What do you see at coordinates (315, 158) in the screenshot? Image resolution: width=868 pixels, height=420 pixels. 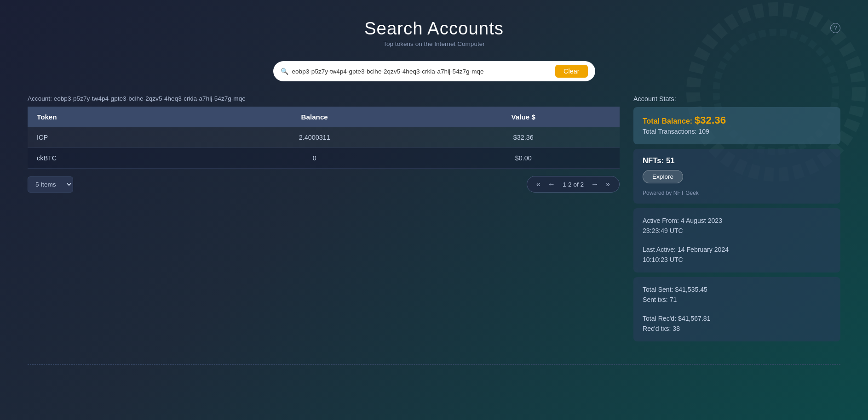 I see `cell-balance: 0` at bounding box center [315, 158].